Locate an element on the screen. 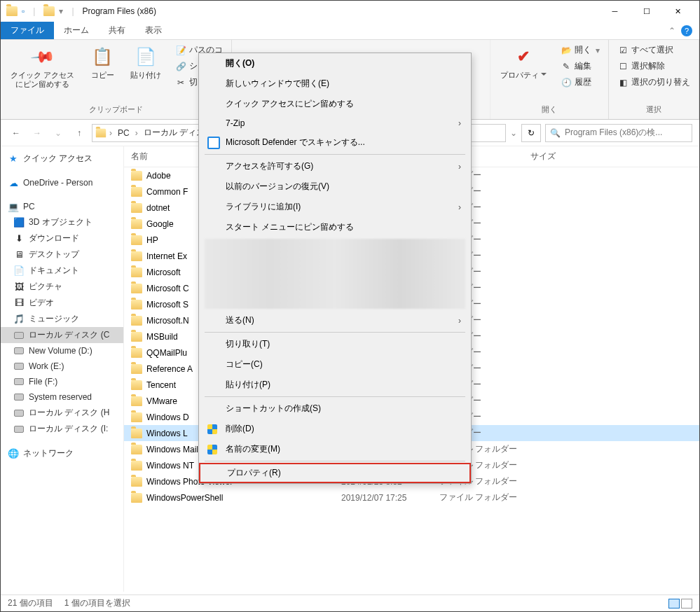  paste-button: 📄 貼り付け is located at coordinates (146, 63).